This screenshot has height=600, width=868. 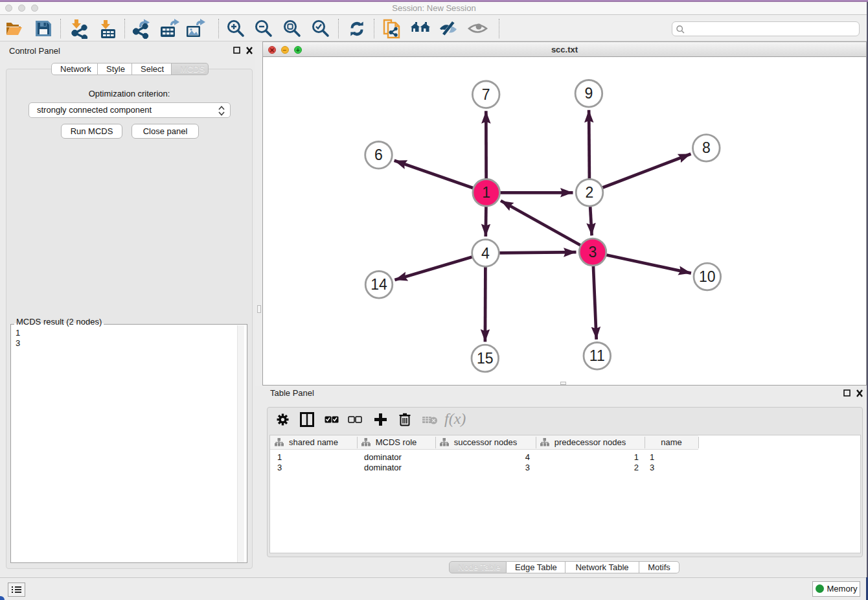 What do you see at coordinates (486, 253) in the screenshot?
I see `svg-text: 4` at bounding box center [486, 253].